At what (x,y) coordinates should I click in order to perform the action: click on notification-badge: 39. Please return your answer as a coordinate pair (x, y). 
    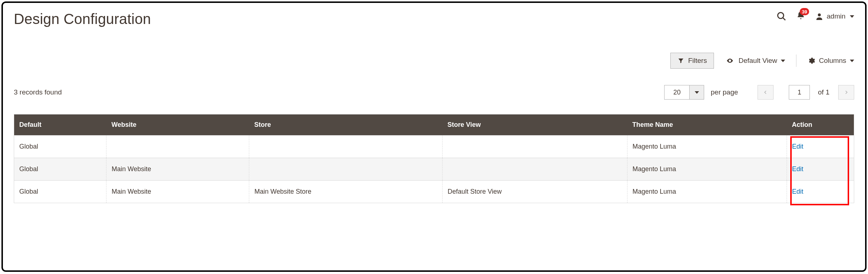
    Looking at the image, I should click on (804, 12).